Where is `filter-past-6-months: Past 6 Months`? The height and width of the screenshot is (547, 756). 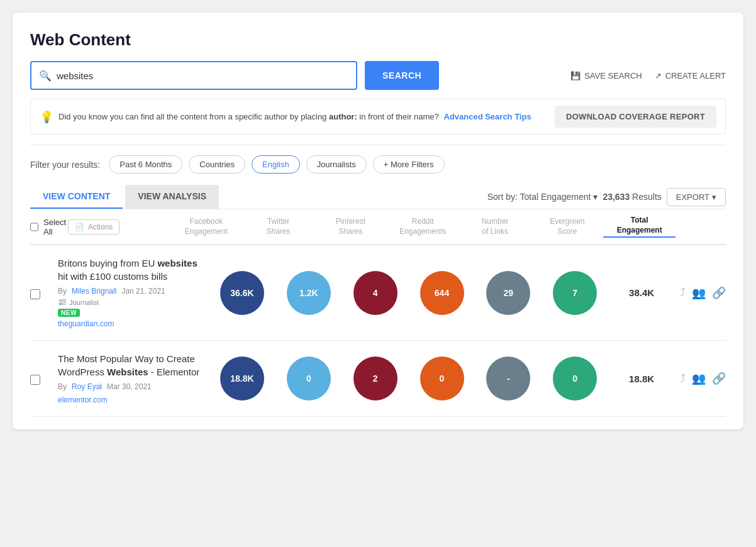
filter-past-6-months: Past 6 Months is located at coordinates (146, 165).